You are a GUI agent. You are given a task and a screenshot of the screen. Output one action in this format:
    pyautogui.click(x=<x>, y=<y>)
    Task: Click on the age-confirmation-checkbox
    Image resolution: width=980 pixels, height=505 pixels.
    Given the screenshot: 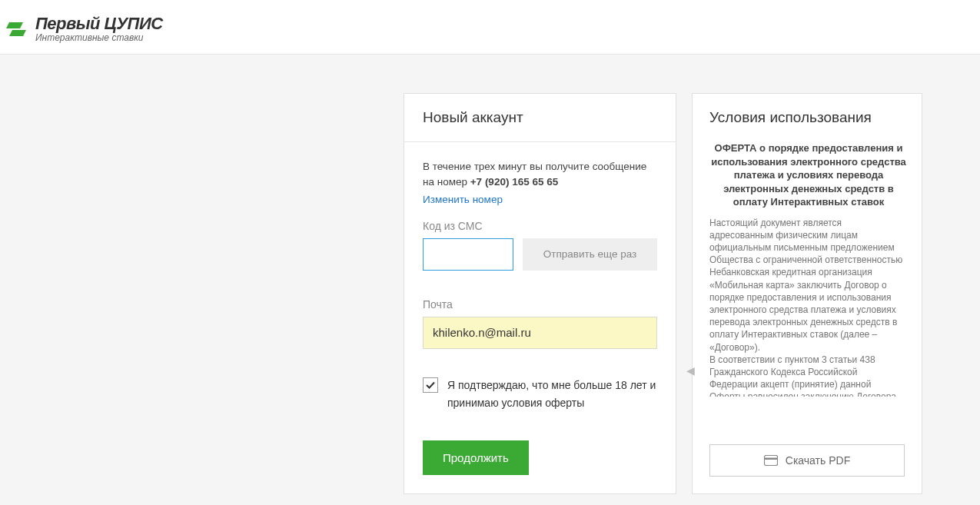 What is the action you would take?
    pyautogui.click(x=430, y=385)
    